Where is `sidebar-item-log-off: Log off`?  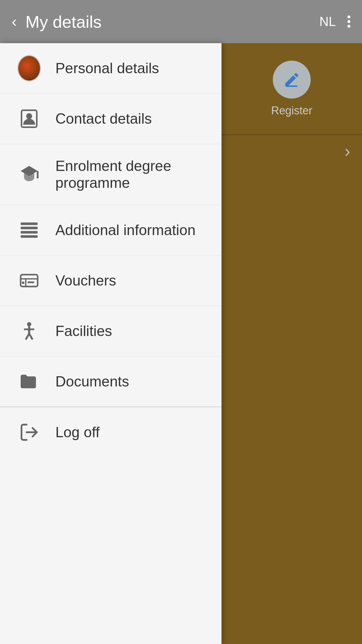
sidebar-item-log-off: Log off is located at coordinates (111, 432).